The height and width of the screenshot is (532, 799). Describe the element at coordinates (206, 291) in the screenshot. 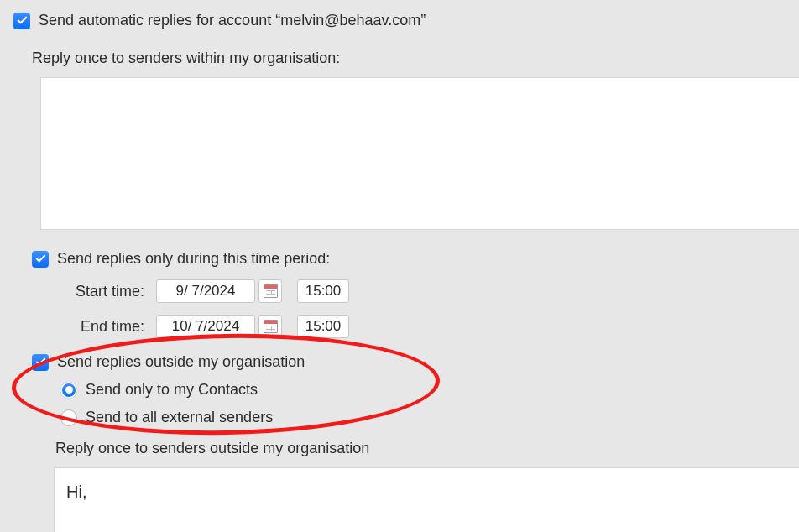

I see `start-date-input: 9/ 7/2024` at that location.